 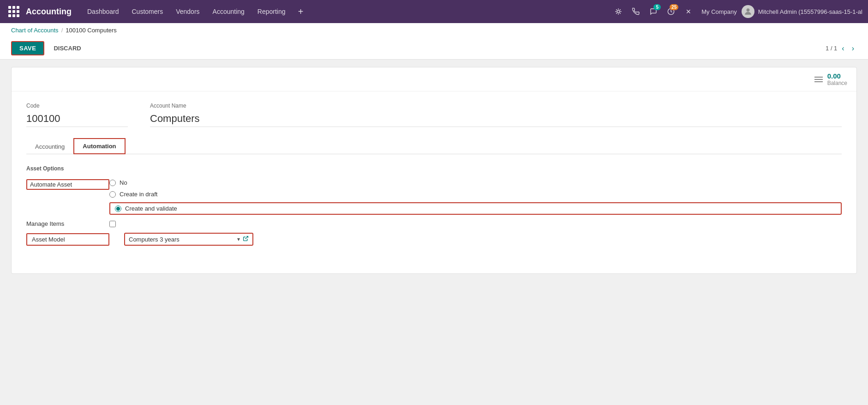 What do you see at coordinates (77, 106) in the screenshot?
I see `code-label: Code` at bounding box center [77, 106].